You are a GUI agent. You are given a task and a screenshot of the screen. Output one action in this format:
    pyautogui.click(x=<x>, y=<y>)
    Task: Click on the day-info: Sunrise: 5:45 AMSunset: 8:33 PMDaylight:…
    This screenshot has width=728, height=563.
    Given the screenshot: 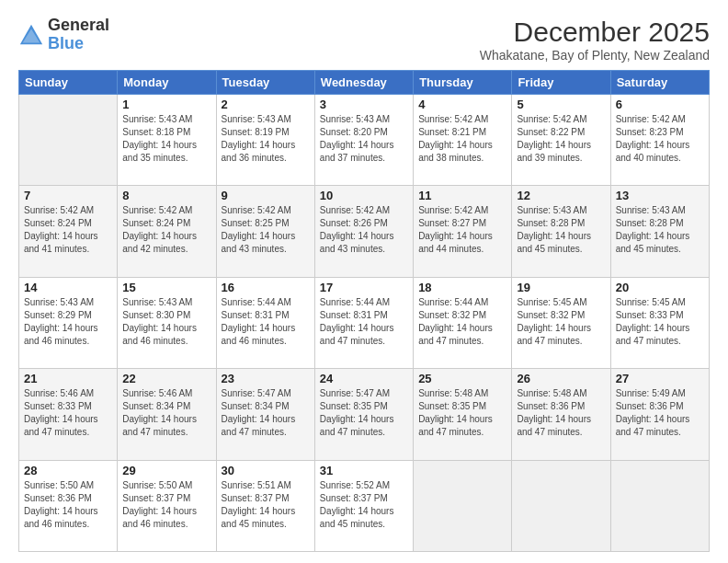 What is the action you would take?
    pyautogui.click(x=660, y=322)
    